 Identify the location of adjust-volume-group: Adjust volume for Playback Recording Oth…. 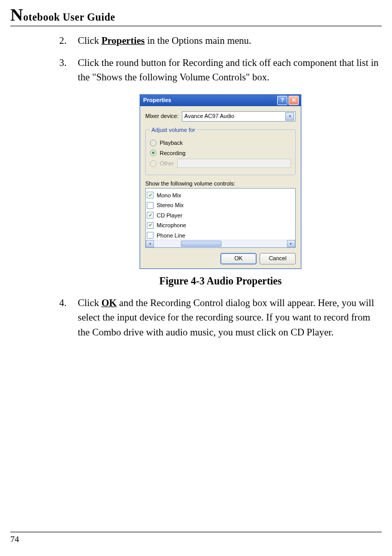
(220, 150).